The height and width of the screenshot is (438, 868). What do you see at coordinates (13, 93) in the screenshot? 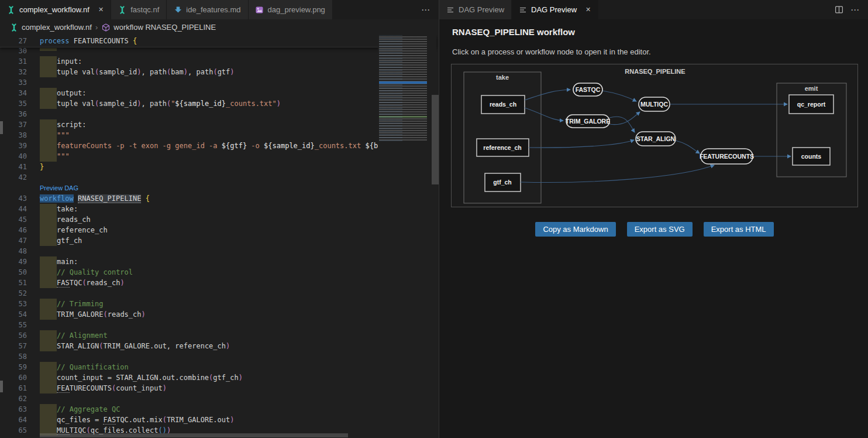
I see `line-number: 34` at bounding box center [13, 93].